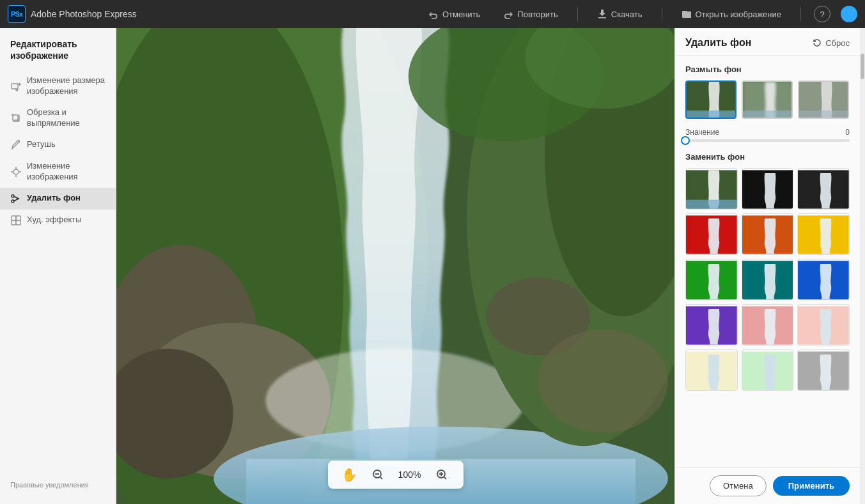 This screenshot has height=504, width=865. What do you see at coordinates (66, 118) in the screenshot?
I see `crop-label: Обрезка и выпрямление` at bounding box center [66, 118].